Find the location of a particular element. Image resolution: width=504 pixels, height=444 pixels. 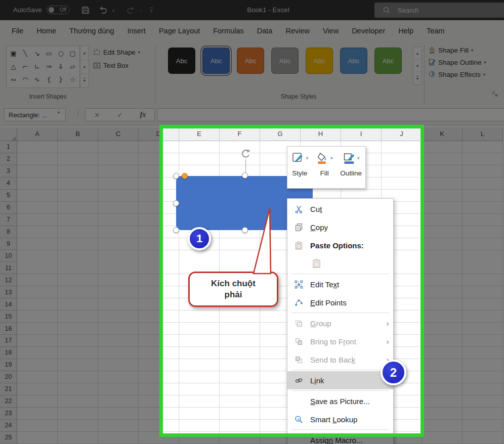

shape-style-tile-7: Abc is located at coordinates (388, 61).